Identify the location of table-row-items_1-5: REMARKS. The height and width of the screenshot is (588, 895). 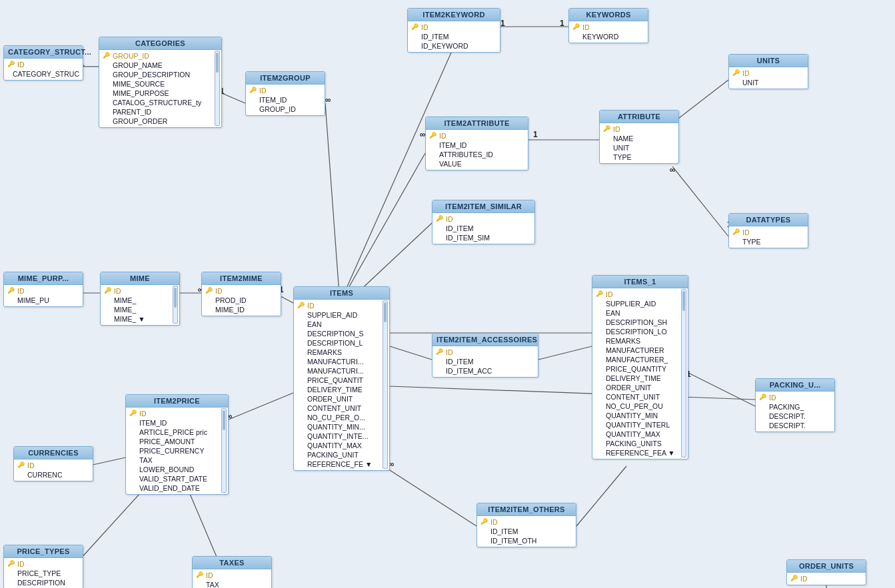
(640, 341).